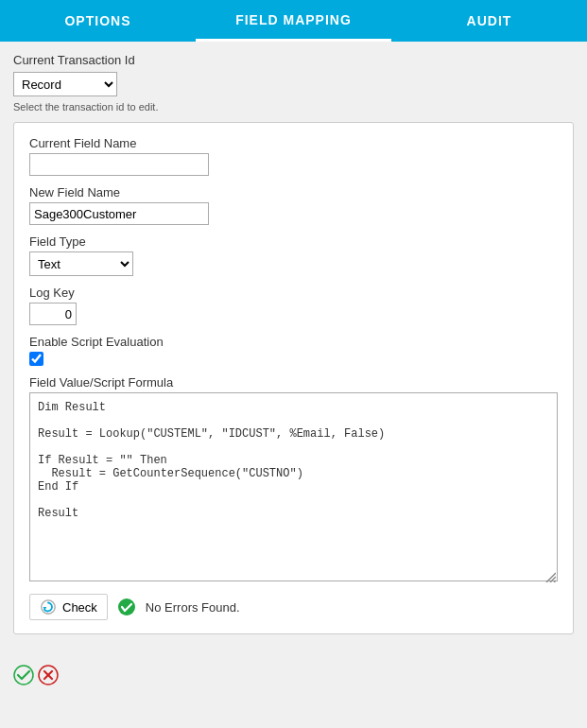 This screenshot has height=728, width=587. I want to click on check-bar: Check No Errors Found., so click(293, 607).